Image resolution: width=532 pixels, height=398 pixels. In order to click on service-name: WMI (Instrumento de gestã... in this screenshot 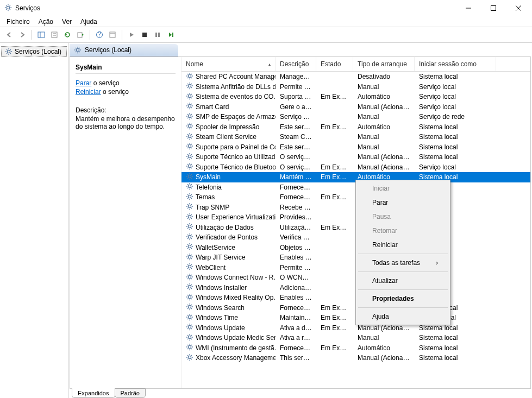, I will do `click(236, 348)`.